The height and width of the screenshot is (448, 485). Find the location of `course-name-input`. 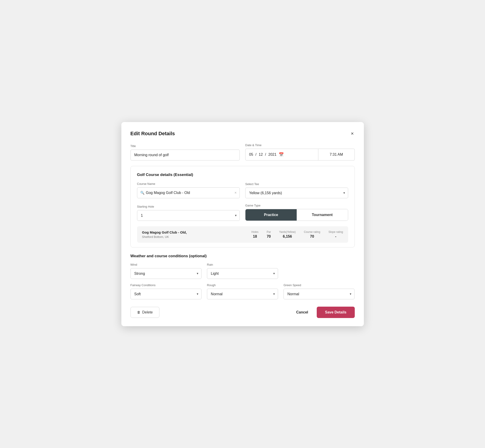

course-name-input is located at coordinates (189, 193).